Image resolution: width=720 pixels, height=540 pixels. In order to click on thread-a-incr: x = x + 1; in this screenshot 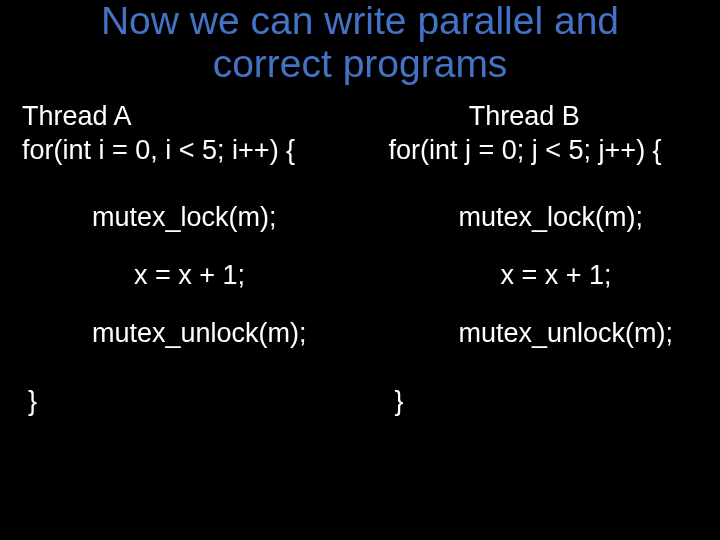, I will do `click(188, 276)`.